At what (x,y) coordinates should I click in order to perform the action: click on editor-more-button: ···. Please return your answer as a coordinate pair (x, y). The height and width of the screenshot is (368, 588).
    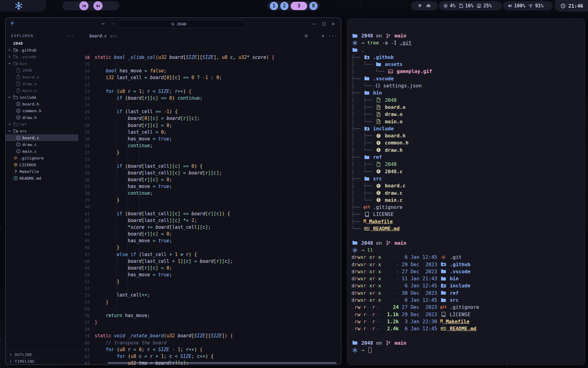
    Looking at the image, I should click on (333, 36).